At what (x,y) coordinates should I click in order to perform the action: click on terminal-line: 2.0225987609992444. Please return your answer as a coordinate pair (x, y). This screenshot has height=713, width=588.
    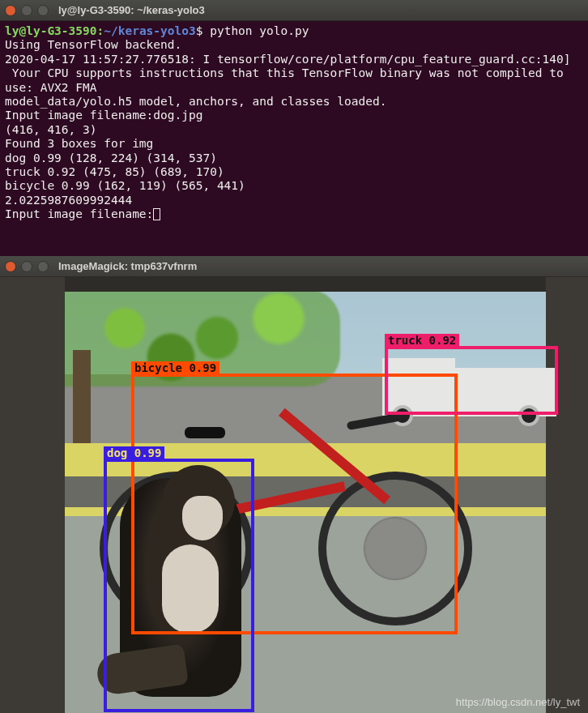
    Looking at the image, I should click on (68, 200).